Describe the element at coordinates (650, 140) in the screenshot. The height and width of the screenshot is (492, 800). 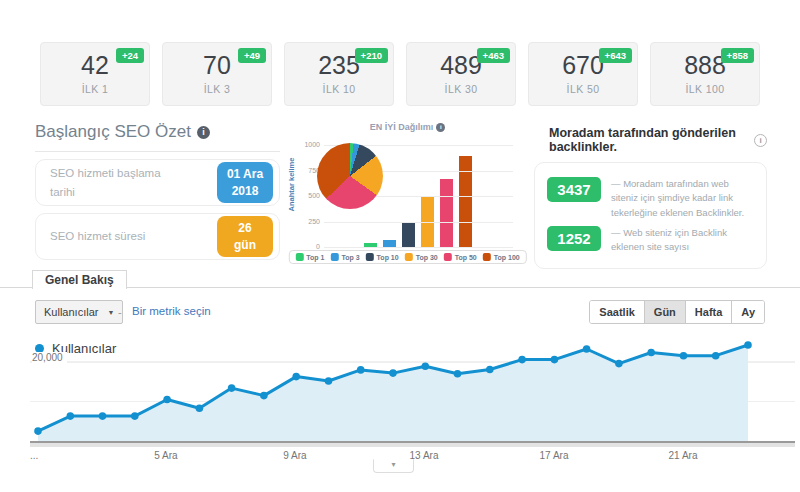
I see `backlinks-title-row: Moradam tarafından gönderilen backlinkle…` at that location.